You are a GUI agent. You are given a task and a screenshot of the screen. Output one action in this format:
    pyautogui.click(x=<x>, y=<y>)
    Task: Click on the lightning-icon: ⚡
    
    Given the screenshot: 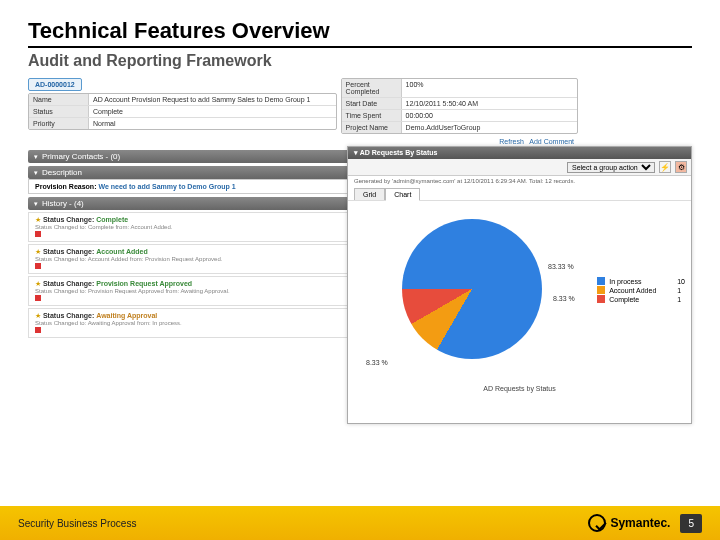 What is the action you would take?
    pyautogui.click(x=665, y=167)
    